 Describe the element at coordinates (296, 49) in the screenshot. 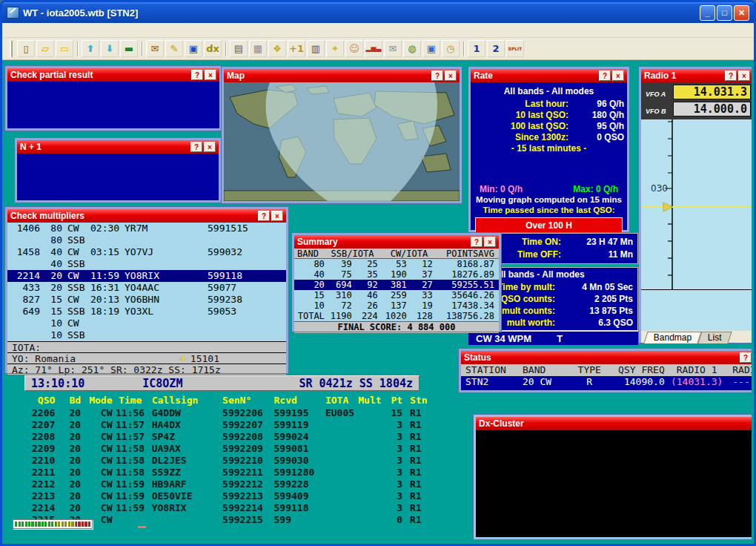

I see `n-plus-1-icon: +1` at that location.